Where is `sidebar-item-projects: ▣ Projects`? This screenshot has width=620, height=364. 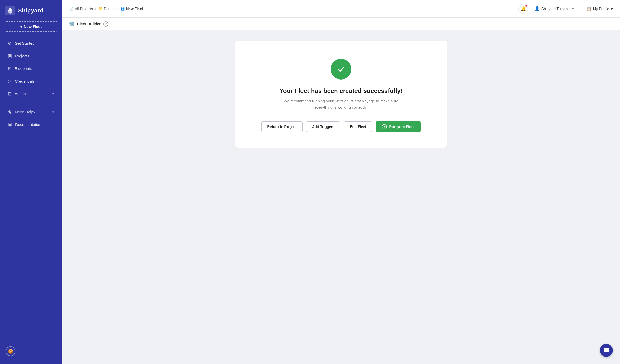 sidebar-item-projects: ▣ Projects is located at coordinates (31, 56).